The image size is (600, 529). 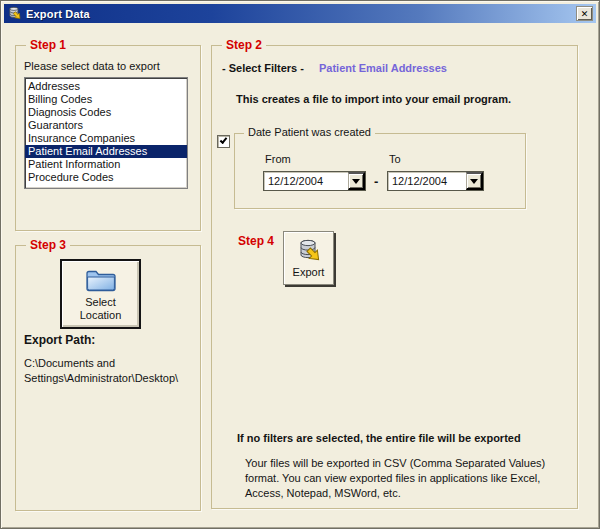 I want to click on window-title: Export Data, so click(x=58, y=14).